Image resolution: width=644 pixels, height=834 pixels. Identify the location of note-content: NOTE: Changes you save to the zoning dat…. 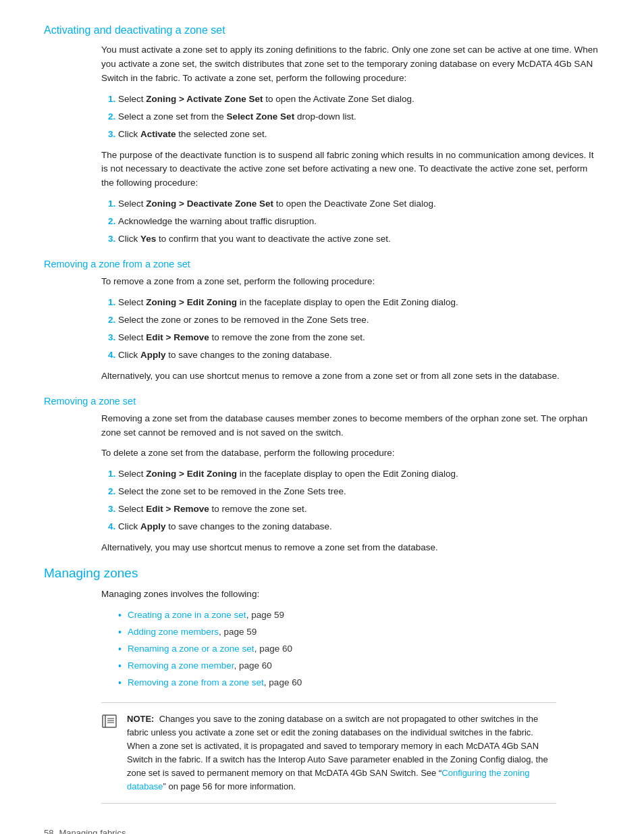
(342, 754).